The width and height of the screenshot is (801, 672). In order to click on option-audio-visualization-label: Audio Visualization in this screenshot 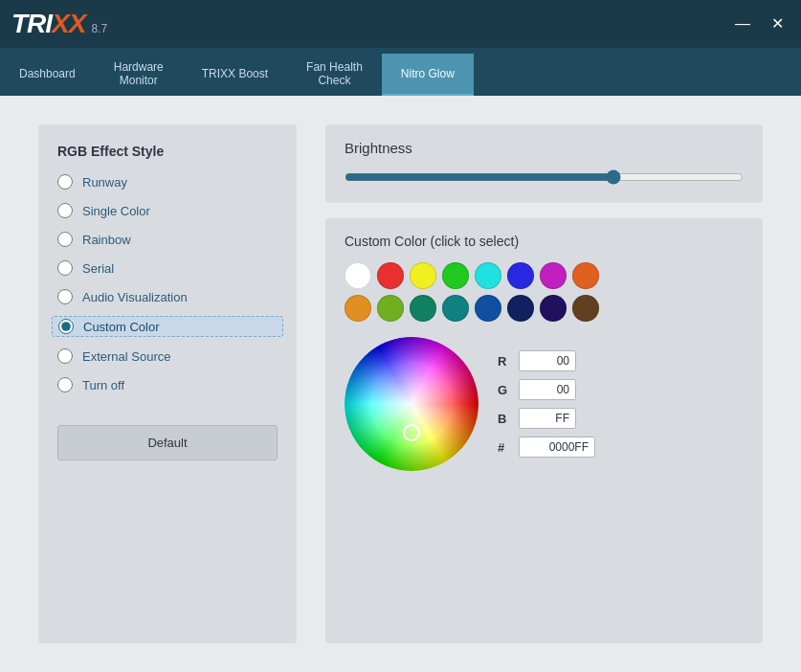, I will do `click(135, 297)`.